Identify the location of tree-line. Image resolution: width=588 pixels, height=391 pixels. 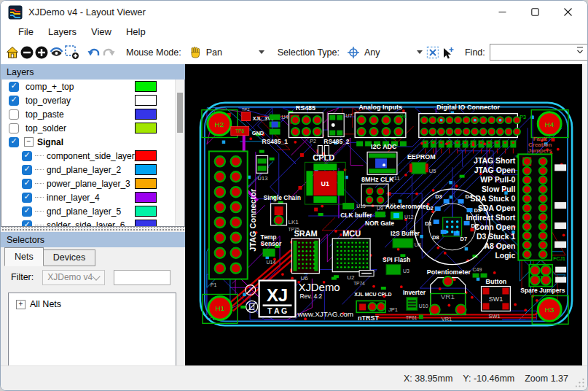
(39, 212).